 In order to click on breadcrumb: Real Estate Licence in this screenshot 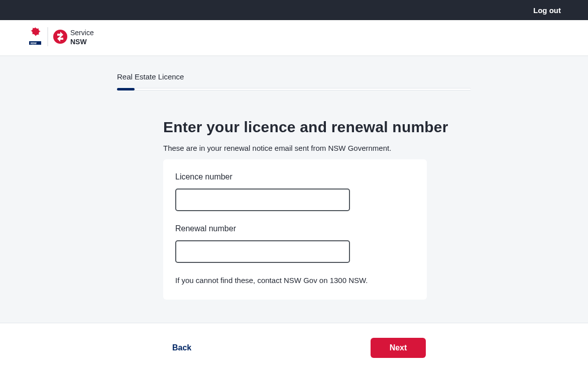, I will do `click(294, 76)`.